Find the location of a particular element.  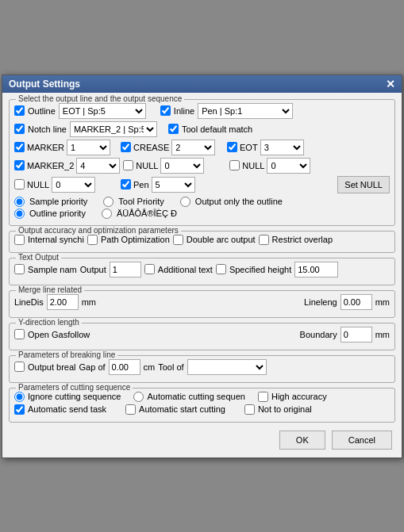

double-arc-checkbox is located at coordinates (178, 239).